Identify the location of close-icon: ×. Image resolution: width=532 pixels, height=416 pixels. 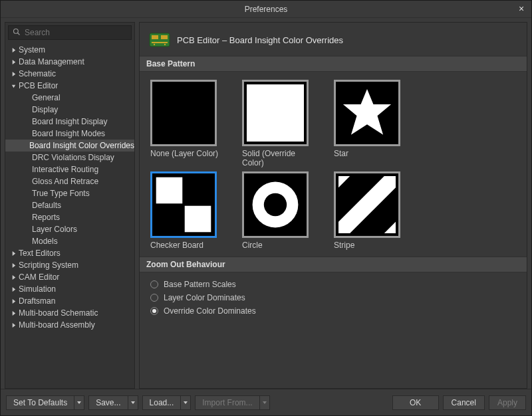
(521, 9).